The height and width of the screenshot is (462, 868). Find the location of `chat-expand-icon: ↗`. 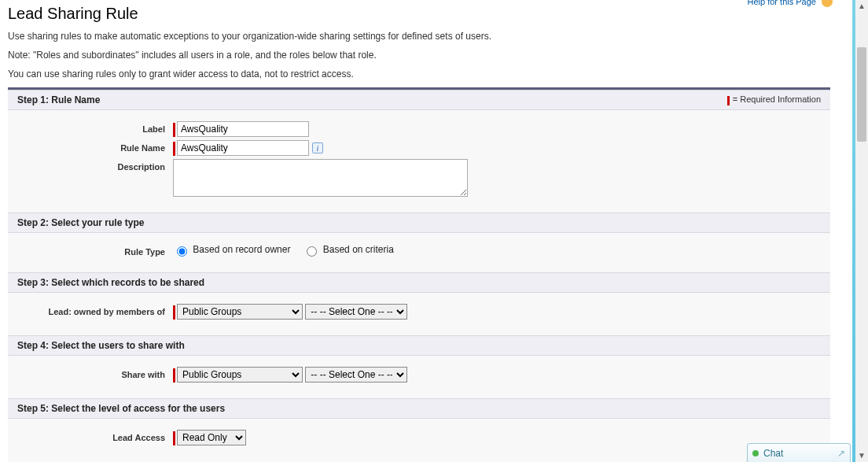

chat-expand-icon: ↗ is located at coordinates (841, 453).